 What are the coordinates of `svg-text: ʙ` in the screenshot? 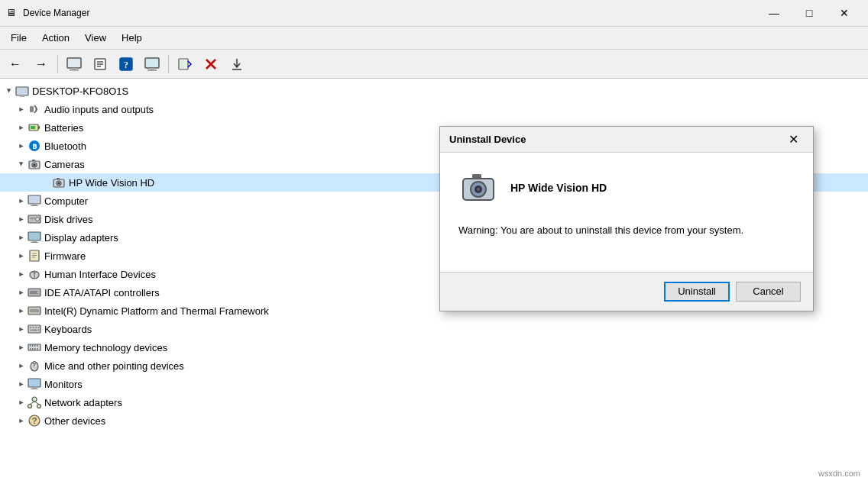 It's located at (35, 146).